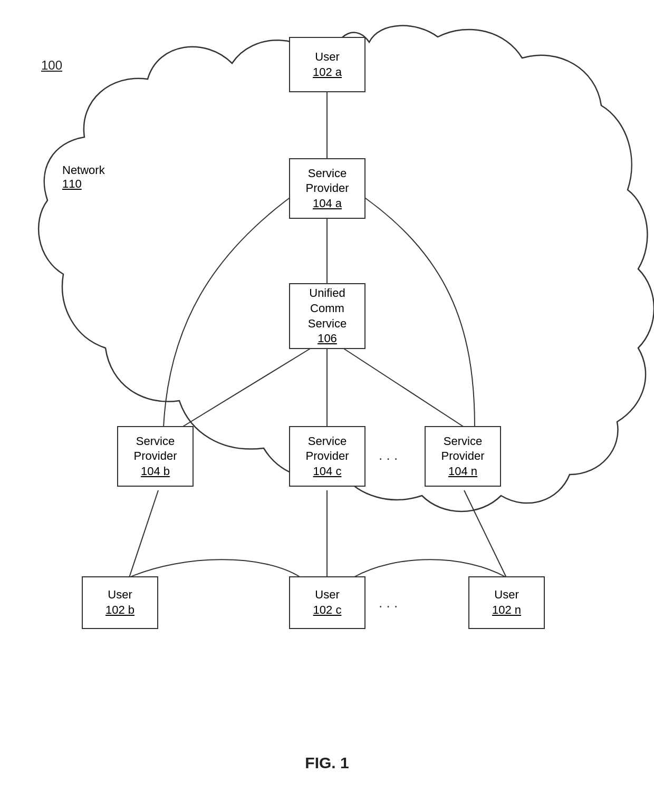 The width and height of the screenshot is (654, 812). I want to click on service-provider-104a-label: ServiceProvider, so click(328, 181).